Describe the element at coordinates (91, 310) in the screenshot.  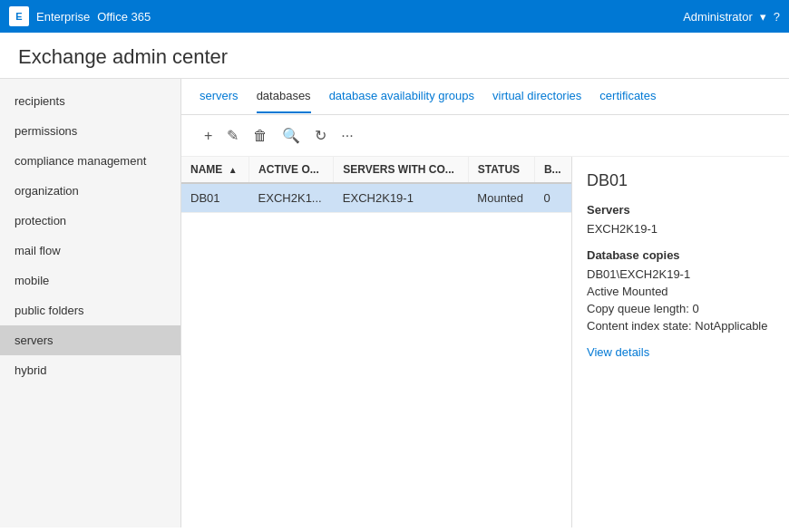
I see `sidebar-item-publicfolders: public folders` at that location.